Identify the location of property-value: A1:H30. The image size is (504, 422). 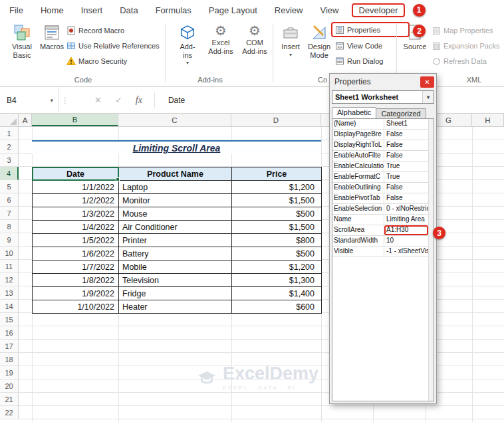
(406, 230).